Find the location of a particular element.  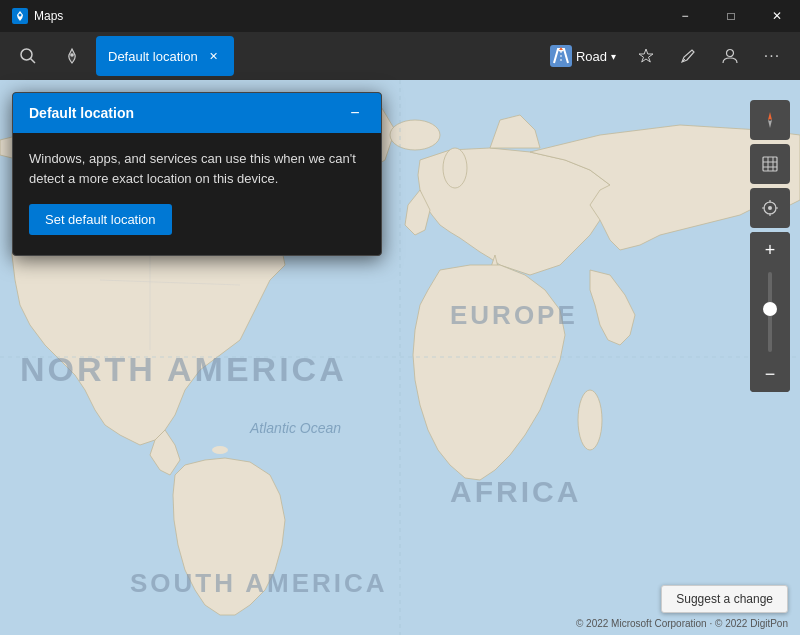

compass-icon is located at coordinates (770, 120).